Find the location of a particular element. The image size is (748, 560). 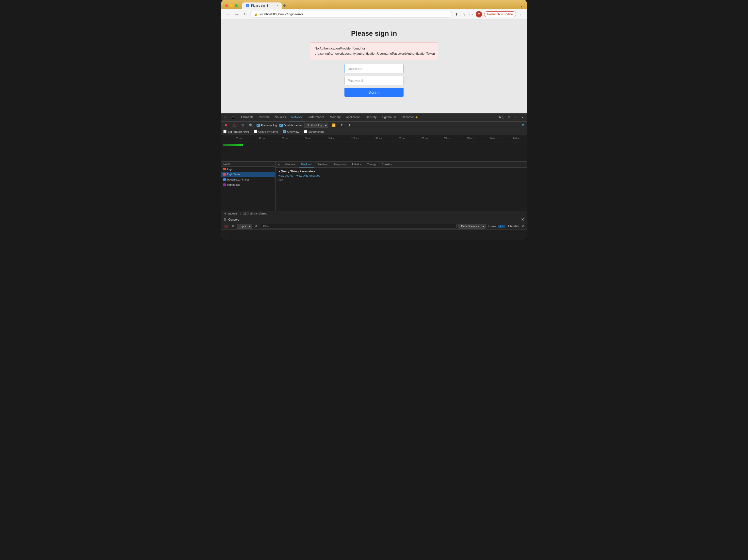

new-tab-button: + is located at coordinates (284, 6).